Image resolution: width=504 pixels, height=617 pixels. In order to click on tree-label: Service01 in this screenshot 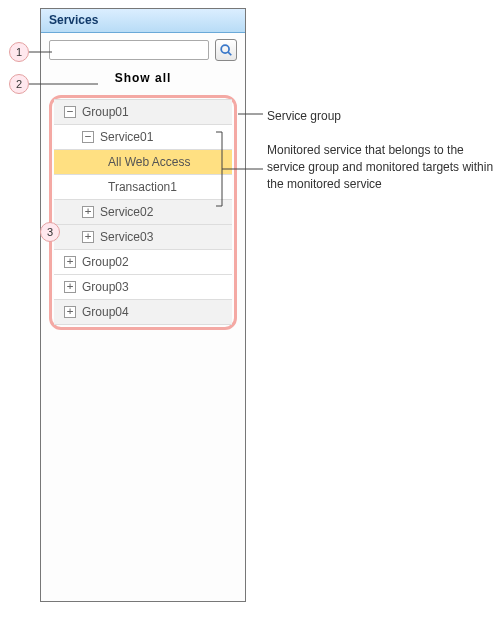, I will do `click(166, 137)`.